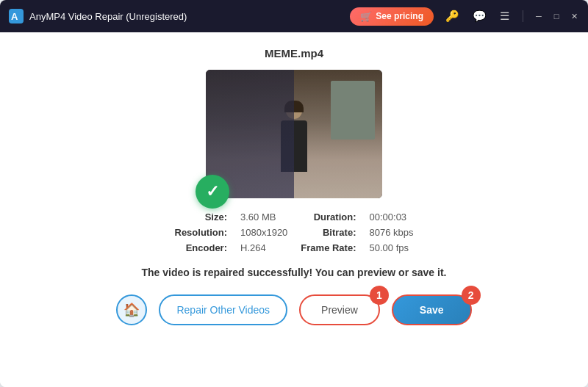  I want to click on duration-label: Duration:, so click(328, 217).